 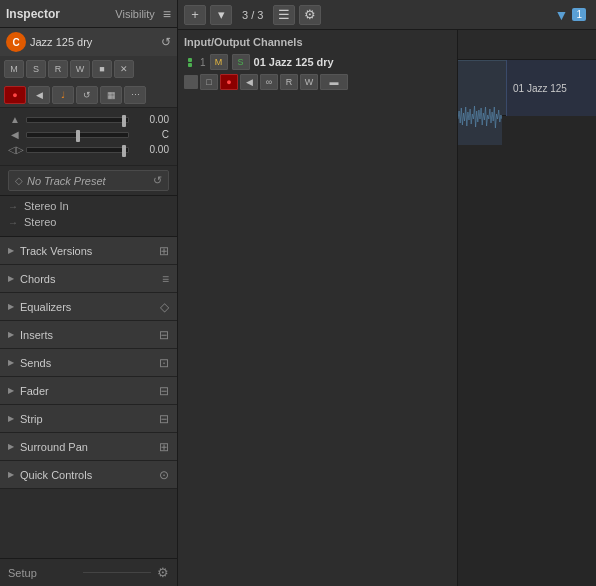 What do you see at coordinates (78, 150) in the screenshot?
I see `pan-value-slider` at bounding box center [78, 150].